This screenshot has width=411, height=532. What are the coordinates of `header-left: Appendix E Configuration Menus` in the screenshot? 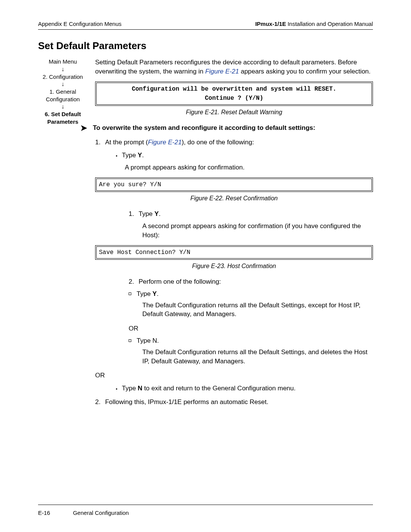 It's located at (80, 24).